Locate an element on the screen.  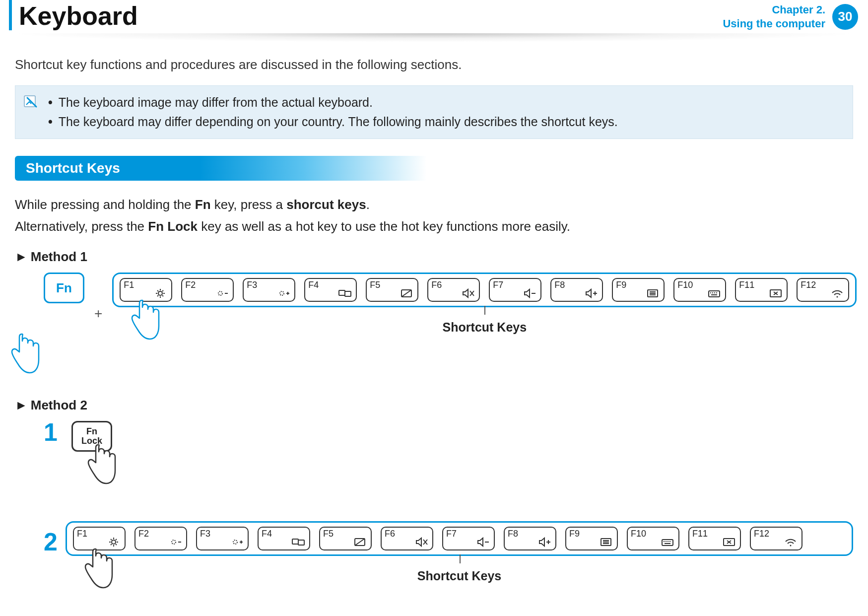
intro-text: Shortcut key functions and procedures ar… is located at coordinates (434, 65).